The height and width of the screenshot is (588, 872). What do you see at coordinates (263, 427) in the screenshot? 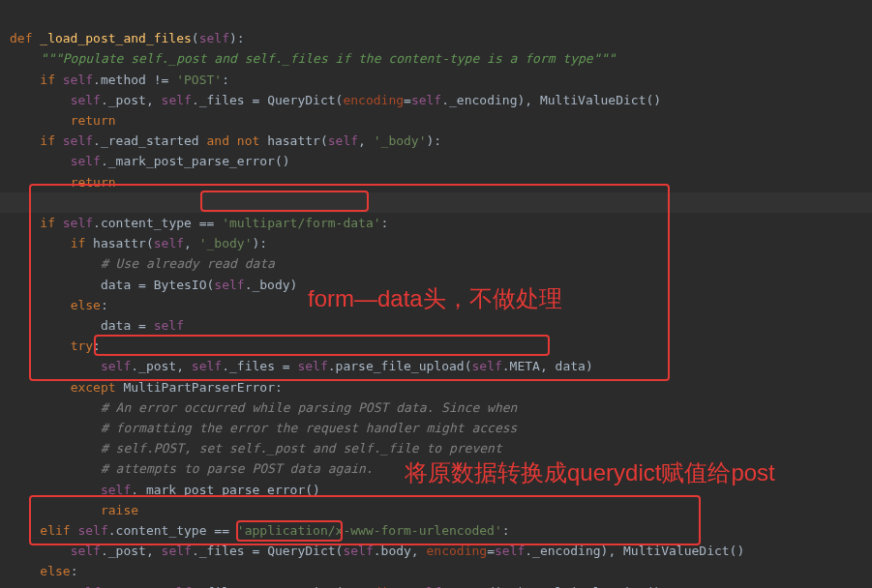
I see `code-line: # formatting the error the request handl…` at bounding box center [263, 427].